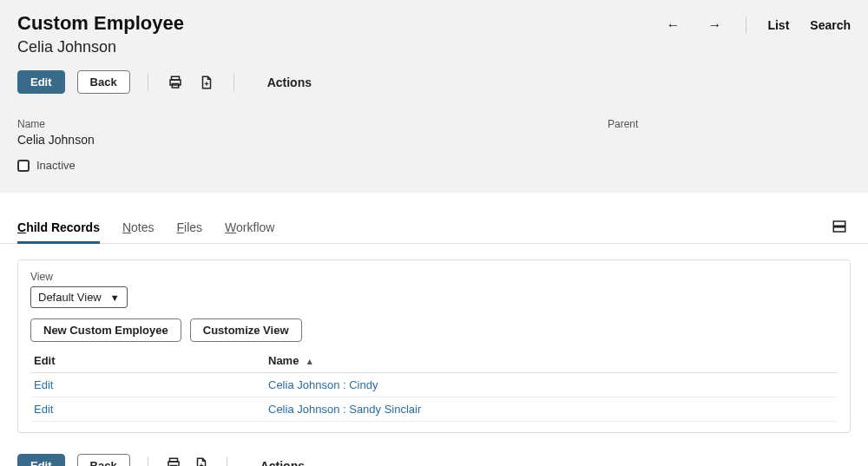 This screenshot has height=466, width=868. I want to click on tab-label: C, so click(22, 227).